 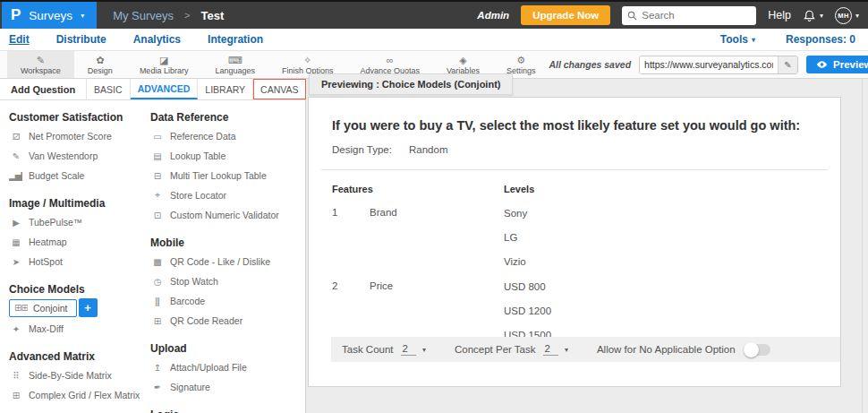 I want to click on qtype-budget-scale: ▂▅▇Budget Scale, so click(x=77, y=176).